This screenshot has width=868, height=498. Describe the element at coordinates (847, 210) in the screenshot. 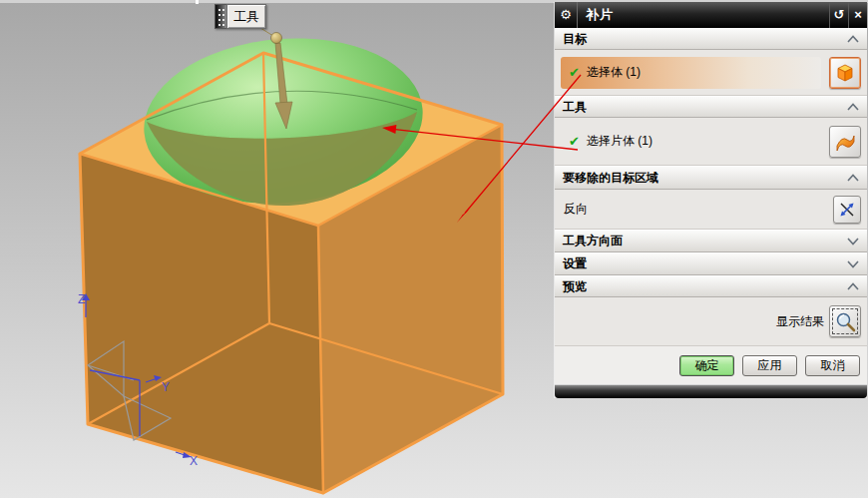

I see `reverse-direction-icon` at that location.